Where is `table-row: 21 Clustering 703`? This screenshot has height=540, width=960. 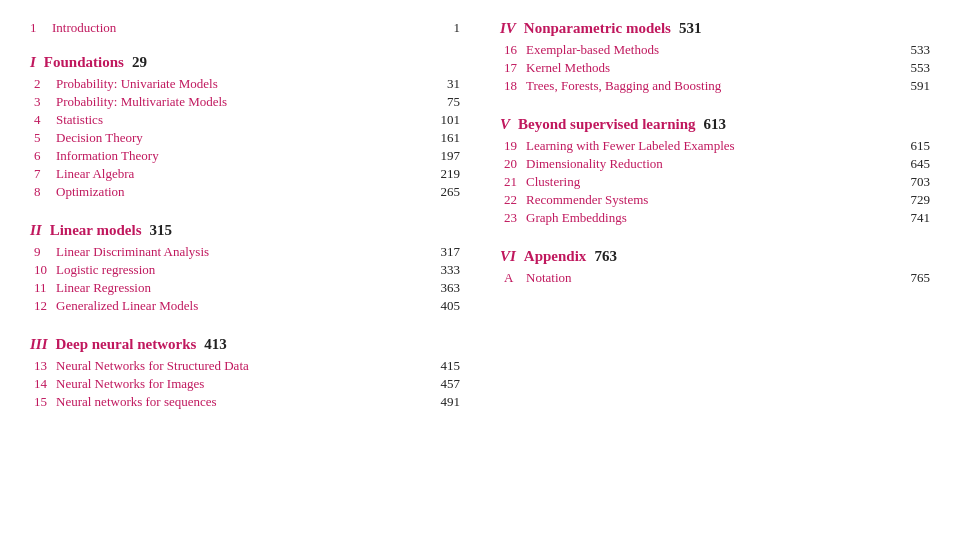 table-row: 21 Clustering 703 is located at coordinates (715, 182).